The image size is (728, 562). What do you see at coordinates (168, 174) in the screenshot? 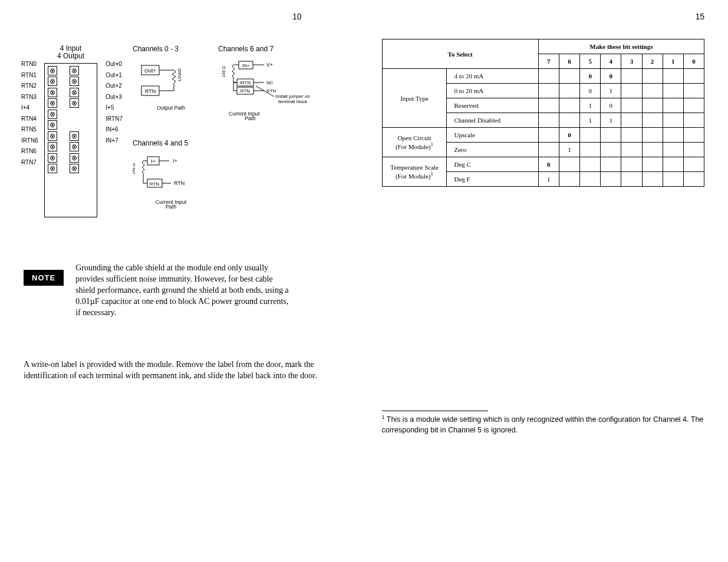
I see `ch45-circuit-icon: I+ I+ 249 Ω RTN RTN` at bounding box center [168, 174].